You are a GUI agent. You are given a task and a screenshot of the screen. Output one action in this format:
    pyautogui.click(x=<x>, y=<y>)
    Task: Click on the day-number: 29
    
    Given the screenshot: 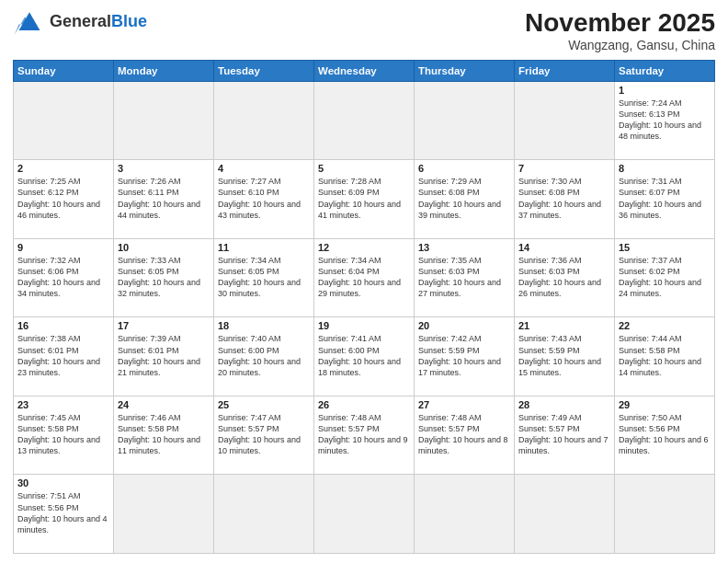 What is the action you would take?
    pyautogui.click(x=665, y=405)
    